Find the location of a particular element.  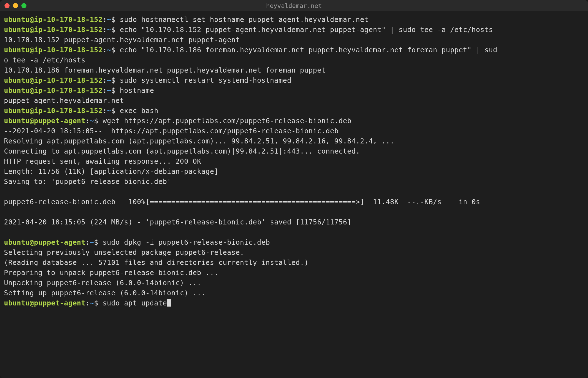

output-line: HTTP request sent, awaiting response... … is located at coordinates (294, 161).